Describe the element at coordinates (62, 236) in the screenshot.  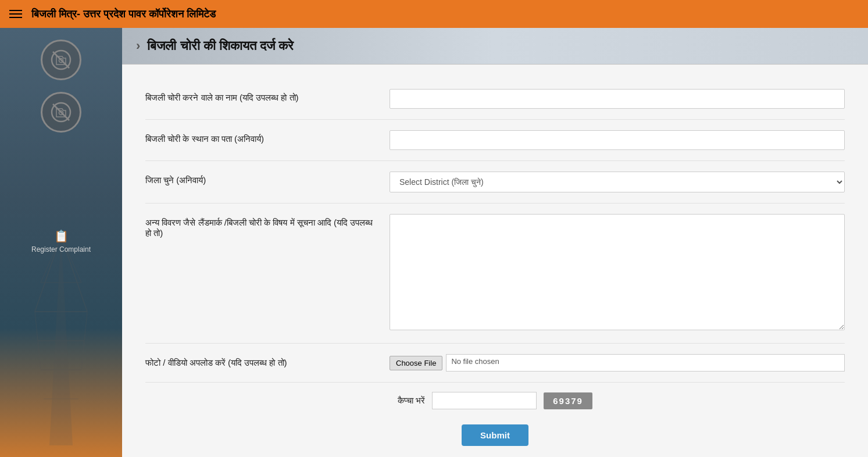
I see `register-complaint-icon: 📋` at that location.